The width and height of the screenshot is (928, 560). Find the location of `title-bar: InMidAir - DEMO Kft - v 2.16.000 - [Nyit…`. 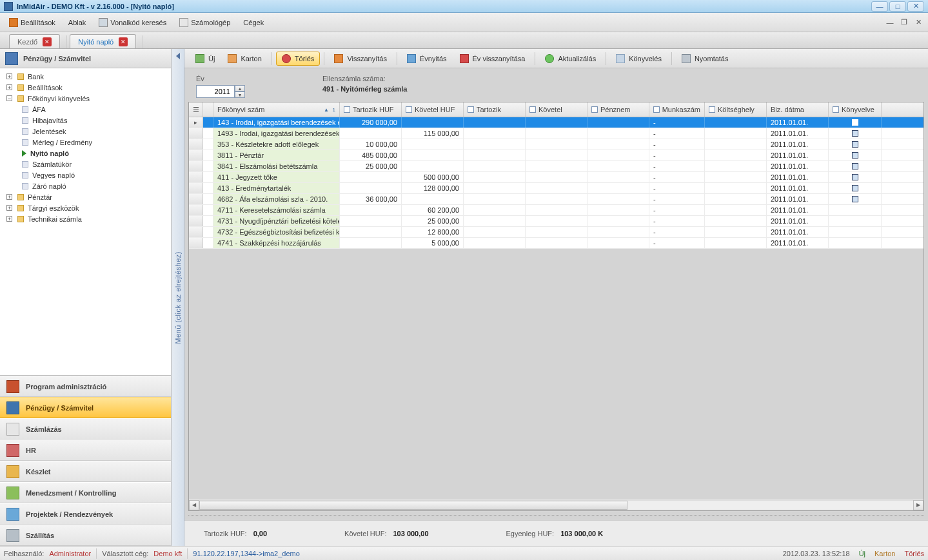

title-bar: InMidAir - DEMO Kft - v 2.16.000 - [Nyit… is located at coordinates (464, 6).